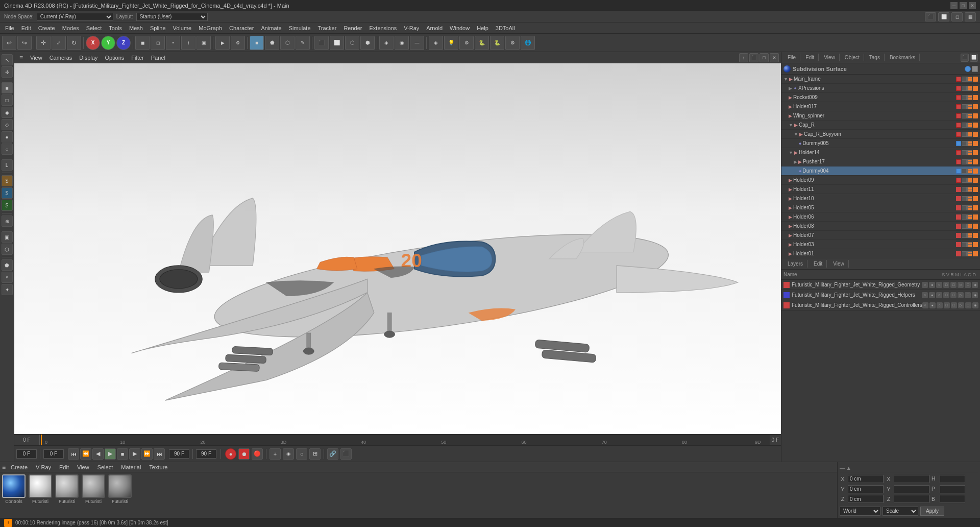 This screenshot has width=980, height=527. What do you see at coordinates (40, 489) in the screenshot?
I see `swatch-1: Futuristi` at bounding box center [40, 489].